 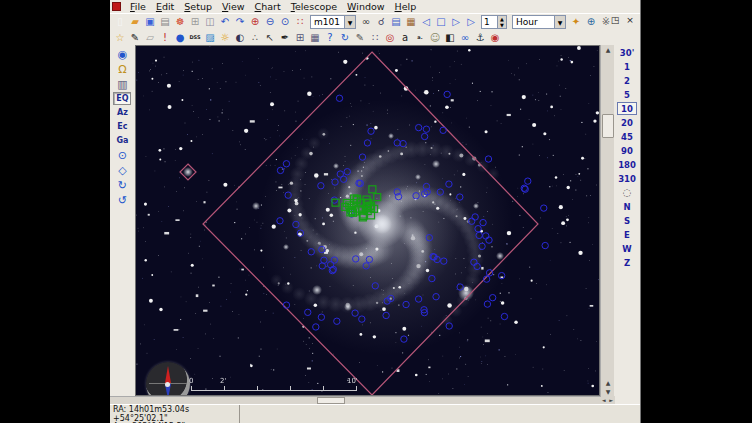 I want to click on track-target-icon: ⊕, so click(x=591, y=22).